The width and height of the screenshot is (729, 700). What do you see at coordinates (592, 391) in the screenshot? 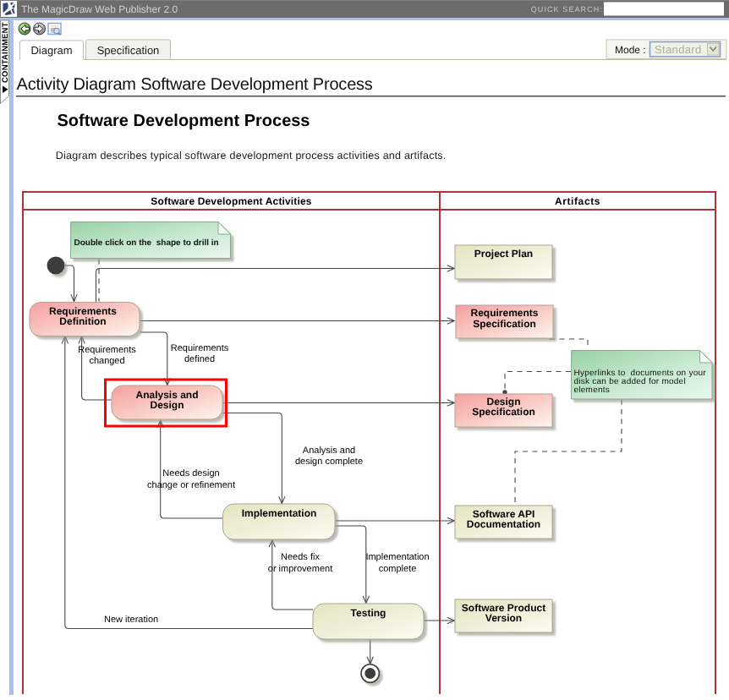
I see `svg-text: elements` at bounding box center [592, 391].